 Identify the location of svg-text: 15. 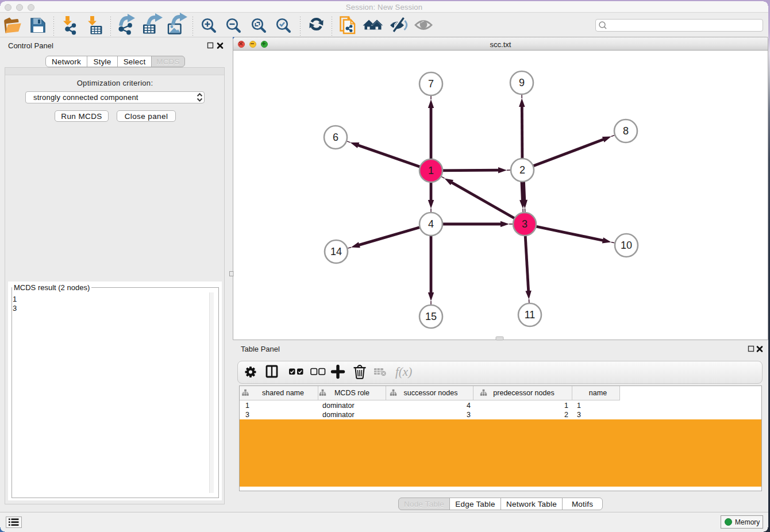
(431, 317).